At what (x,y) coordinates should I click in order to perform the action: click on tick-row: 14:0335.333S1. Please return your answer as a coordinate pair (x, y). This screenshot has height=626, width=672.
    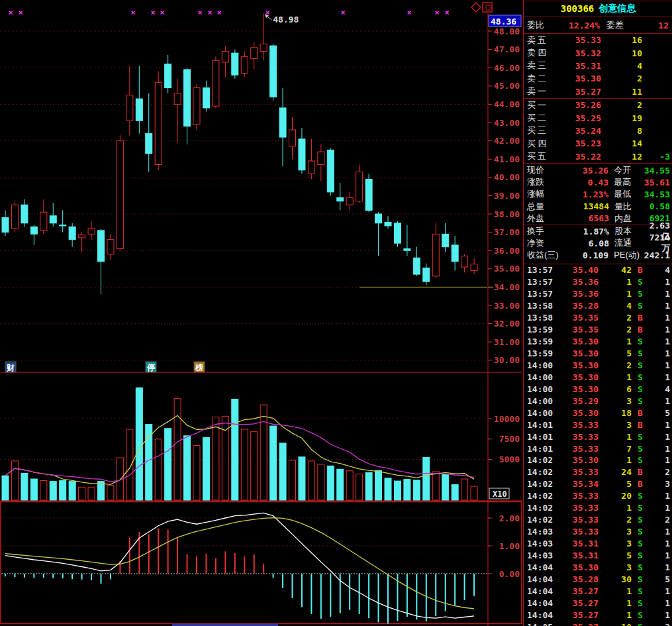
    Looking at the image, I should click on (599, 532).